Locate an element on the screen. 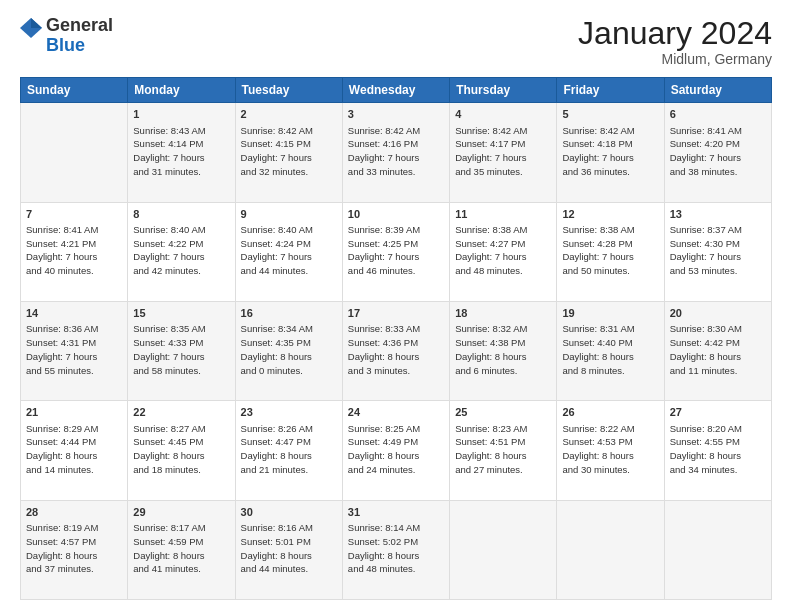 The width and height of the screenshot is (792, 612). logo-general-text: General is located at coordinates (80, 25).